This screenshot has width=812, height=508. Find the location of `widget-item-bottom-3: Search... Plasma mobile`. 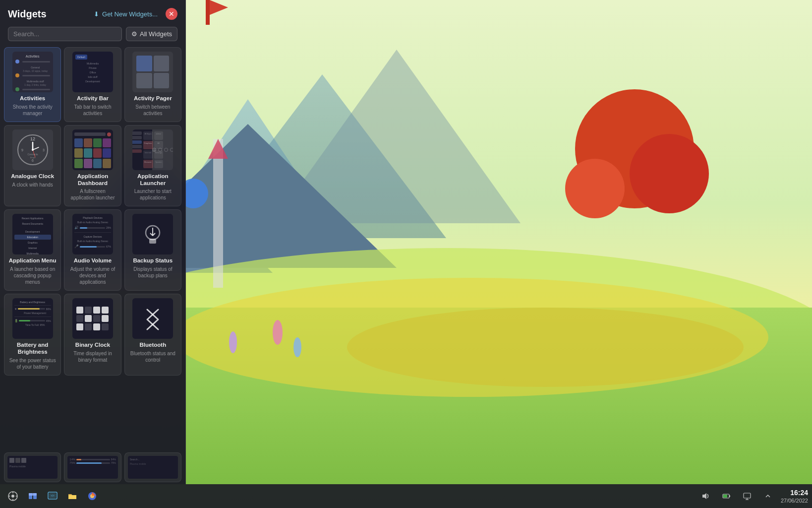

widget-item-bottom-3: Search... Plasma mobile is located at coordinates (153, 467).